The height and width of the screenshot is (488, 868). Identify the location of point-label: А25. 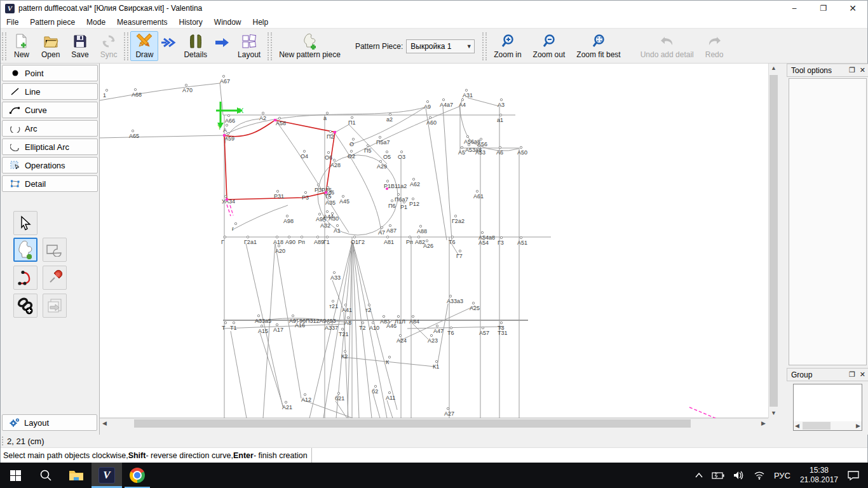
(475, 308).